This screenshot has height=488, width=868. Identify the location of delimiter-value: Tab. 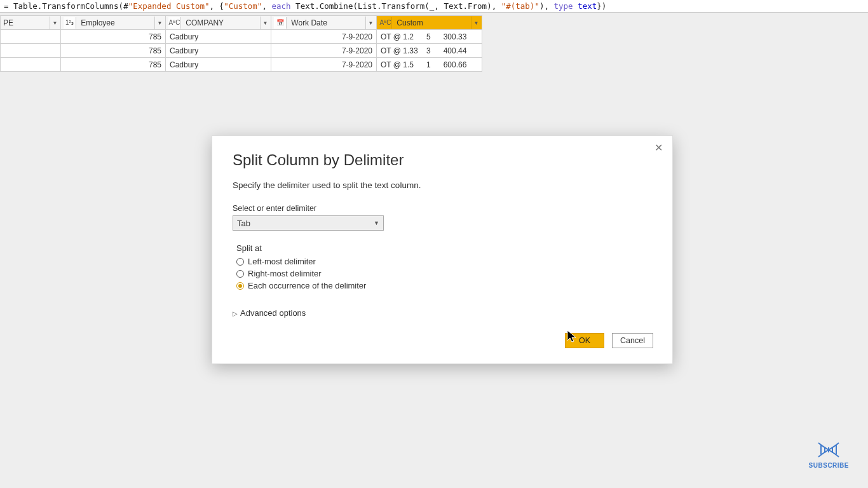
(244, 224).